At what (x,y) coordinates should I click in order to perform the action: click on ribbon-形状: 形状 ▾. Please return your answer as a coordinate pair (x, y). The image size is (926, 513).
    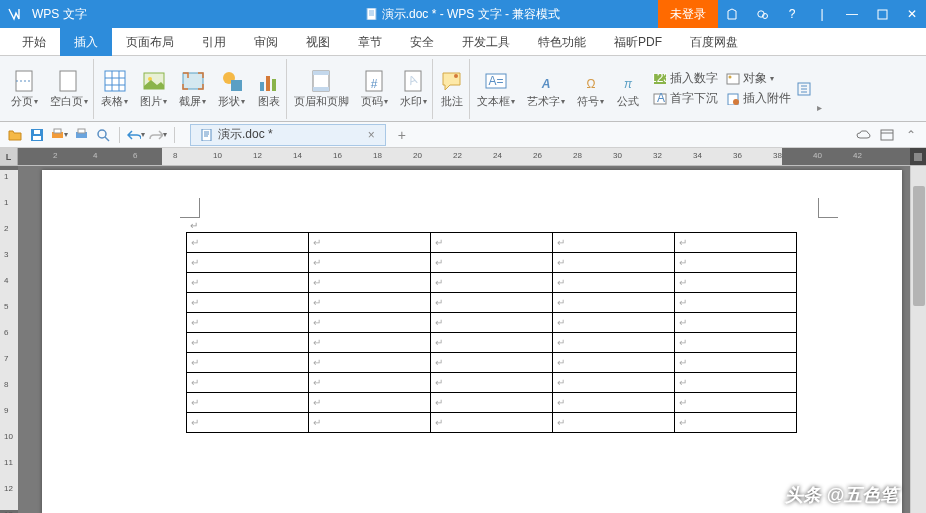
    Looking at the image, I should click on (232, 89).